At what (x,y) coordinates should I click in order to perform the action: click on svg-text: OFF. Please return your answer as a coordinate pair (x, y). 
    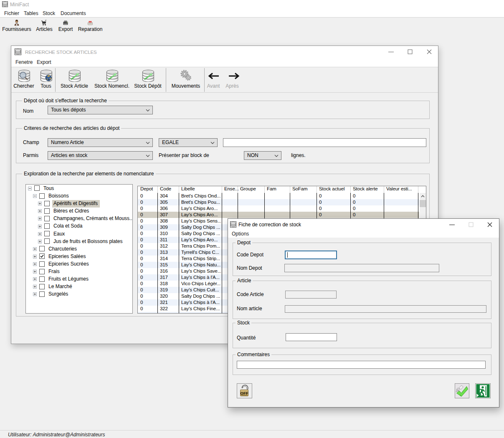
    Looking at the image, I should click on (245, 393).